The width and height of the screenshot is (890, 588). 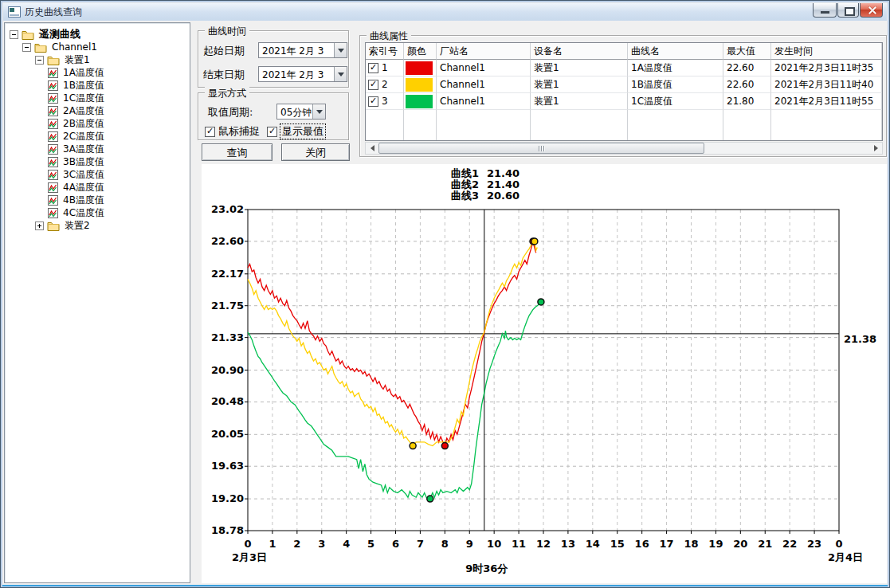 What do you see at coordinates (75, 47) in the screenshot?
I see `tree-item-label: Channel1` at bounding box center [75, 47].